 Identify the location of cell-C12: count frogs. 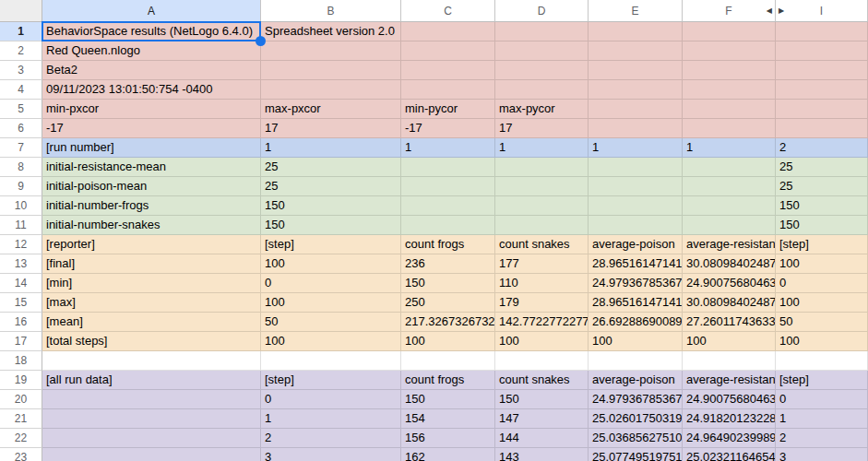
(448, 245).